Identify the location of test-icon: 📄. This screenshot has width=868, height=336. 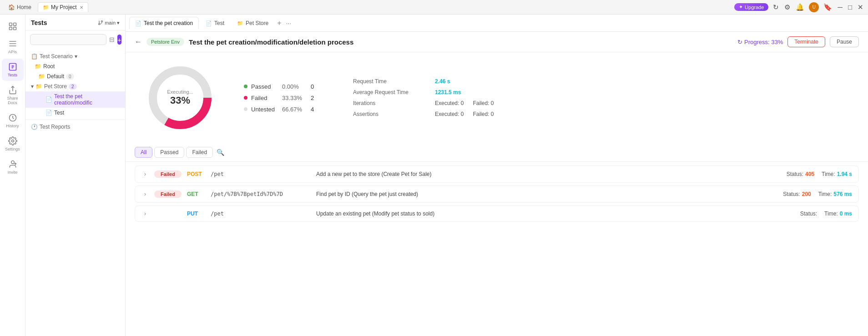
(49, 113).